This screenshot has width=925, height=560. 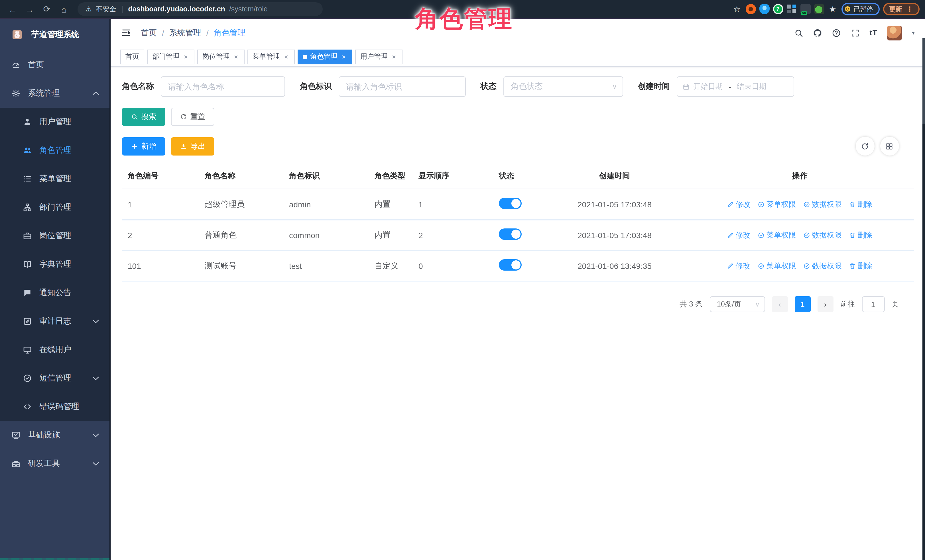 I want to click on breadcrumb-item: 系统管理, so click(x=185, y=33).